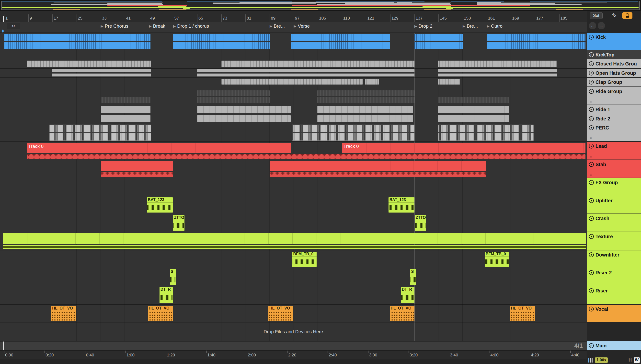  What do you see at coordinates (637, 360) in the screenshot?
I see `zoom-width-button: W` at bounding box center [637, 360].